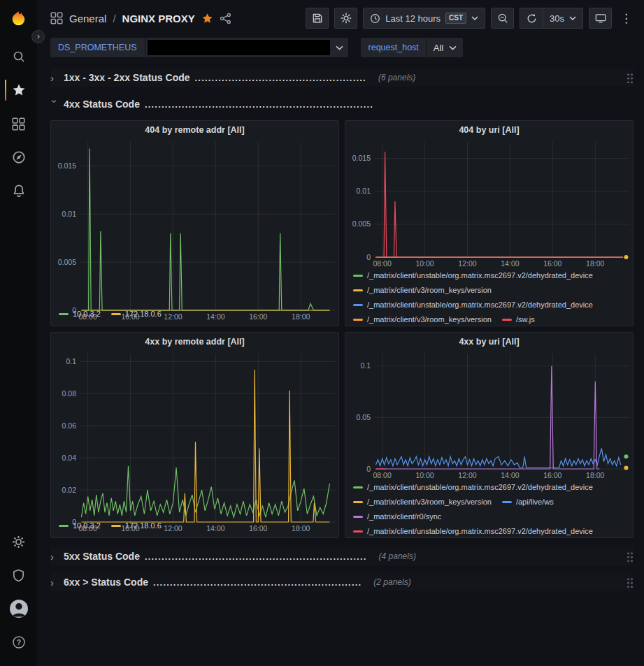  I want to click on favorite-star-icon, so click(207, 18).